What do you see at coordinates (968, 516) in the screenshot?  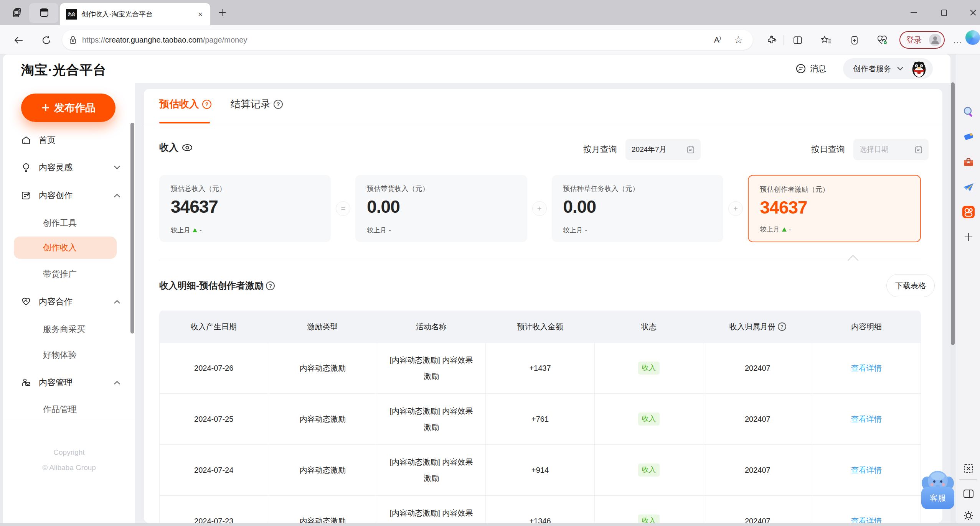 I see `settings-gear-icon` at bounding box center [968, 516].